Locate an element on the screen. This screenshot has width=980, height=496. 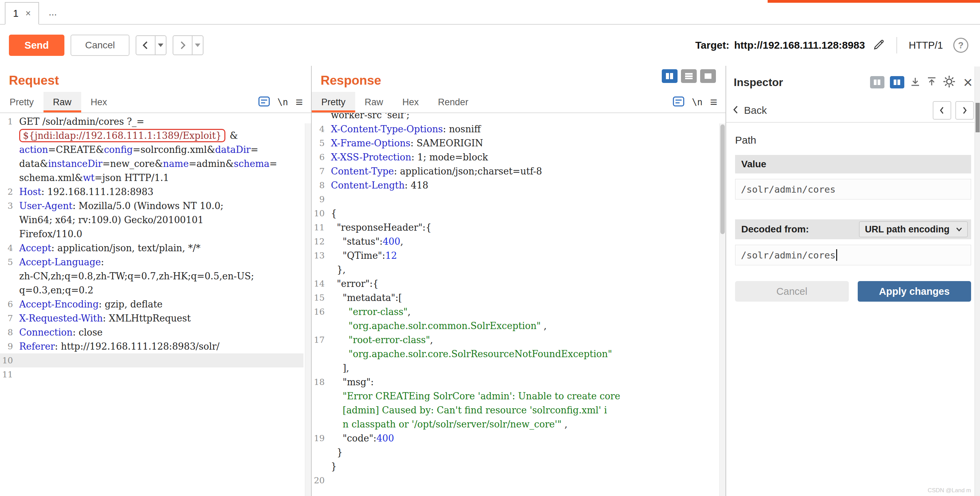
code-line: 12 "status":400, is located at coordinates (519, 241).